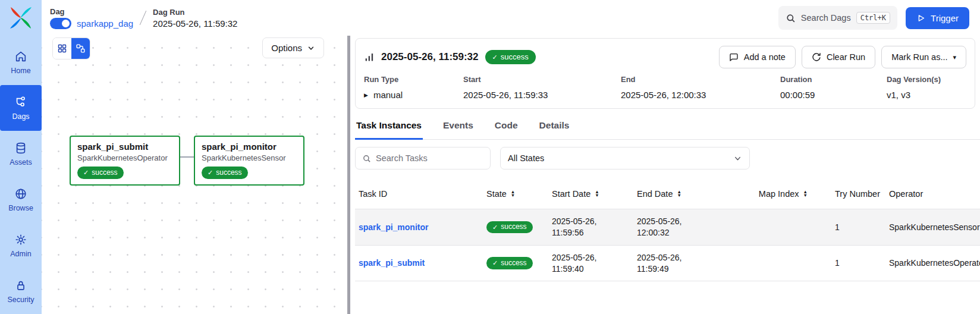 The height and width of the screenshot is (314, 980). What do you see at coordinates (766, 194) in the screenshot?
I see `col-map-index: Map Index▲▼` at bounding box center [766, 194].